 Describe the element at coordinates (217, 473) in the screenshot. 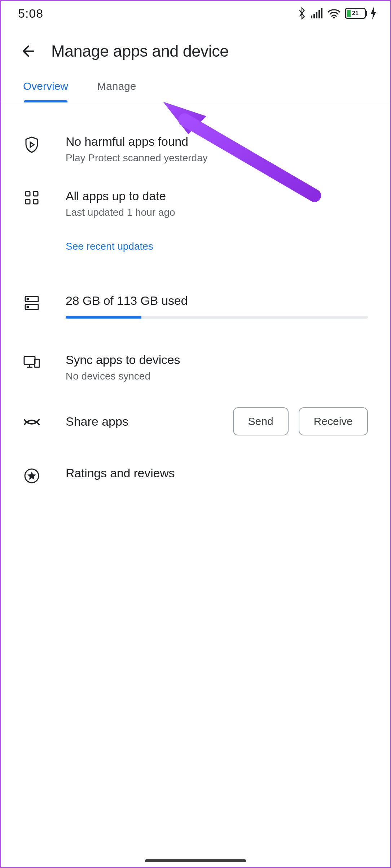

I see `ratings-title: Ratings and reviews` at that location.